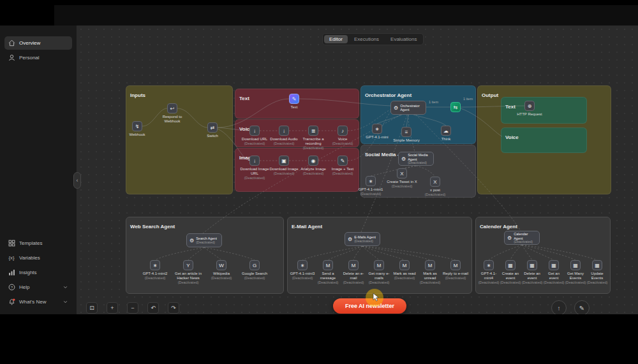 The image size is (638, 364). Describe the element at coordinates (379, 272) in the screenshot. I see `node: M Get many e-mails (Deactivated)` at that location.